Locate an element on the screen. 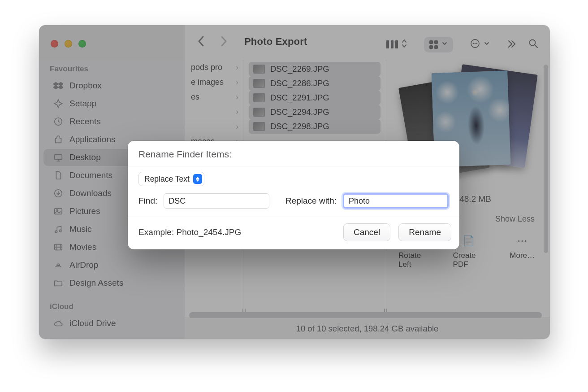  sidebar-section-title: iCloud is located at coordinates (112, 306).